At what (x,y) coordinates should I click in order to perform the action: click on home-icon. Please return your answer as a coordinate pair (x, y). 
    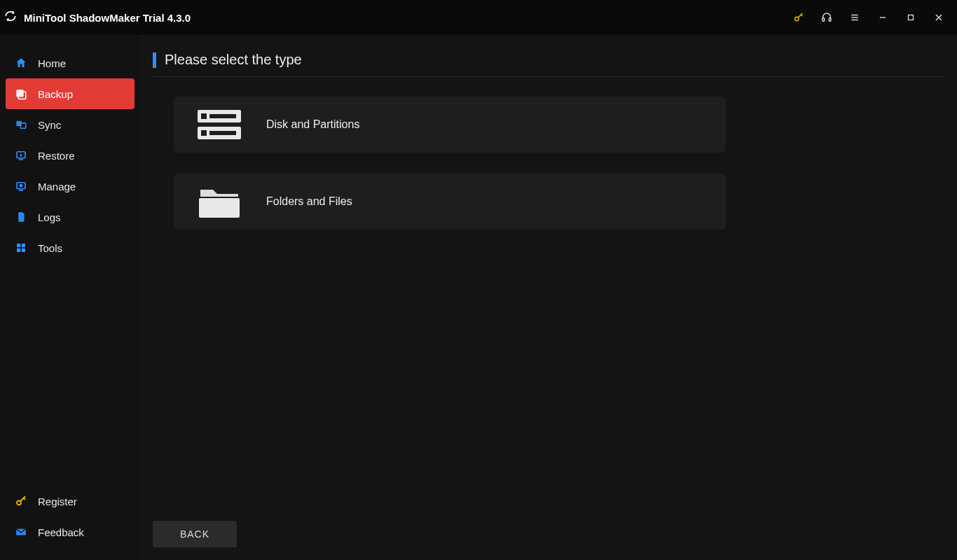
    Looking at the image, I should click on (21, 63).